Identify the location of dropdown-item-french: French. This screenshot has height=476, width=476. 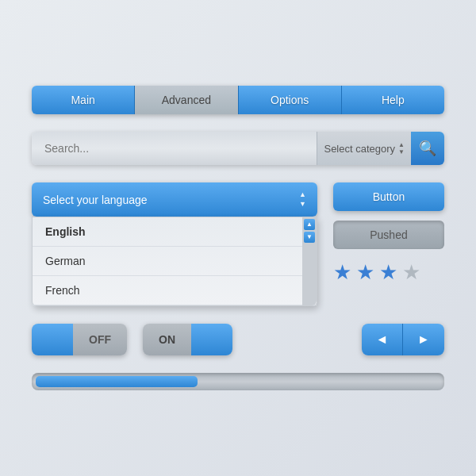
(175, 290).